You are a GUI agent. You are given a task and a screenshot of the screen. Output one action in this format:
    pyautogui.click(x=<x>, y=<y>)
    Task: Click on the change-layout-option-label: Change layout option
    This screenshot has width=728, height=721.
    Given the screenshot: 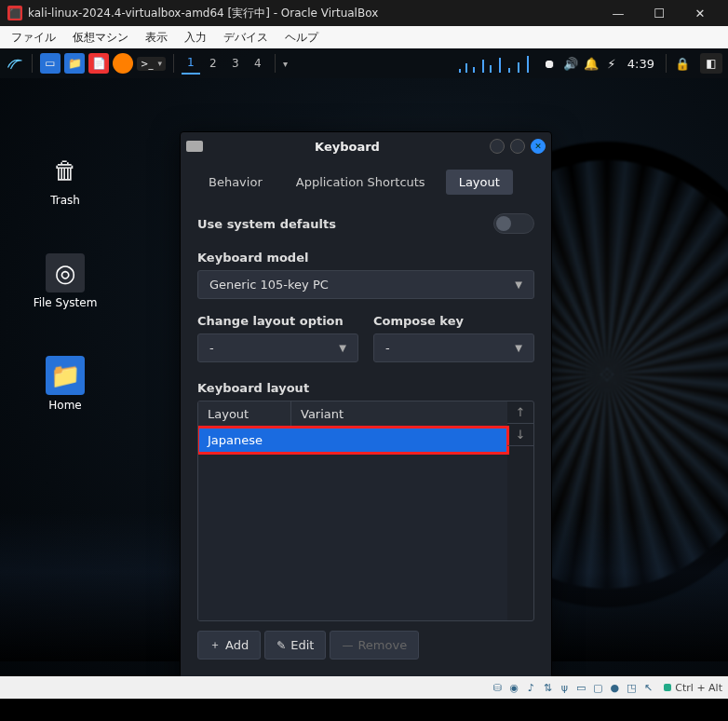 What is the action you would take?
    pyautogui.click(x=277, y=320)
    